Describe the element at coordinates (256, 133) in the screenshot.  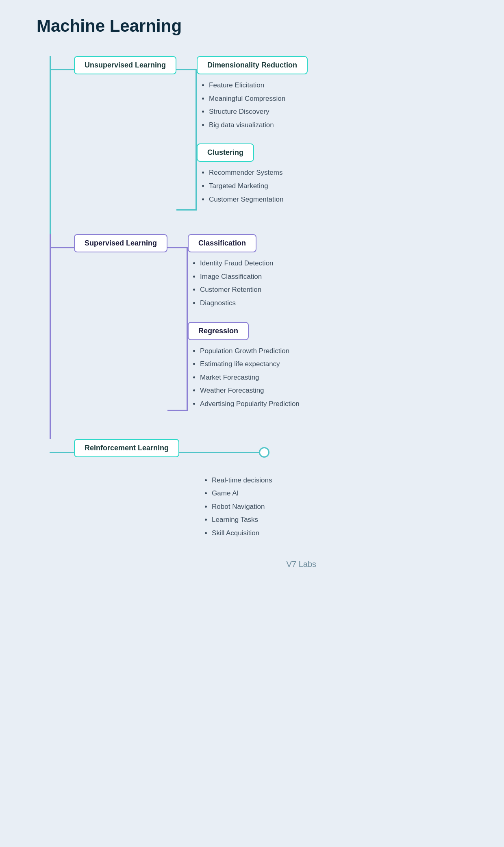
I see `unsupervised-subbranches: Dimensionality Reduction Feature Elicita…` at that location.